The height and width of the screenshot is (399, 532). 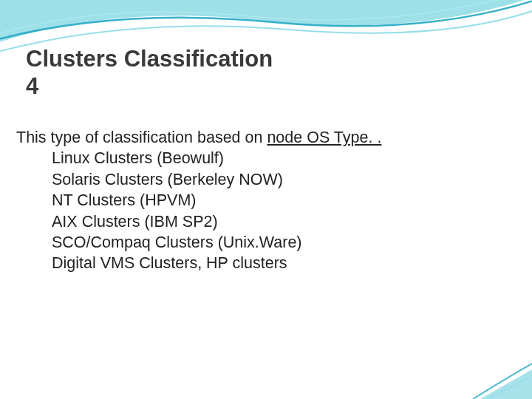 I want to click on title-line-2: 4, so click(x=33, y=86).